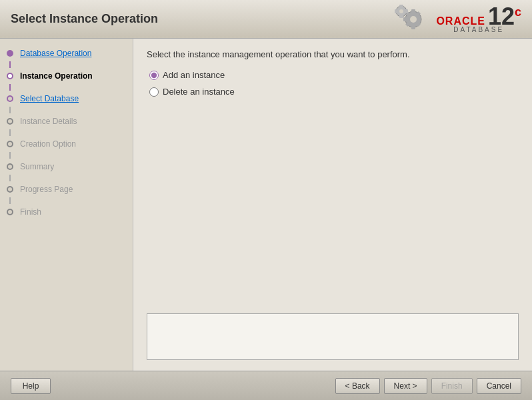 The height and width of the screenshot is (400, 532). Describe the element at coordinates (10, 189) in the screenshot. I see `step-dot-progress-page` at that location.